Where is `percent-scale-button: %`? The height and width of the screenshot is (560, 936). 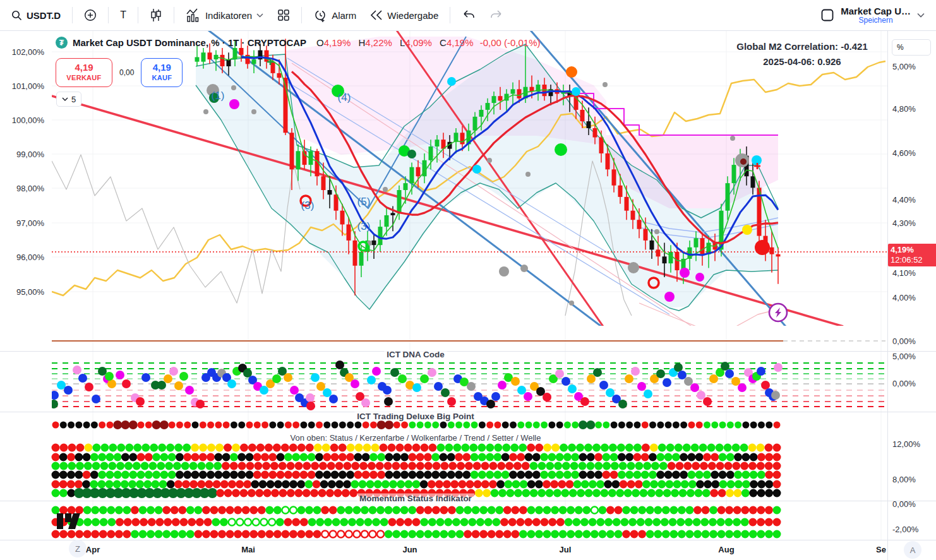 percent-scale-button: % is located at coordinates (911, 47).